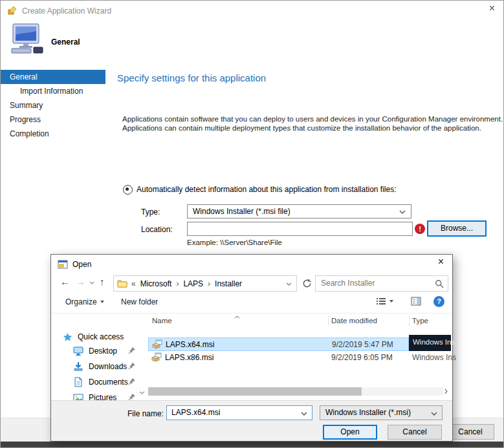  Describe the element at coordinates (362, 345) in the screenshot. I see `file-date-modified: 9/2/2019 5:47 PM` at that location.